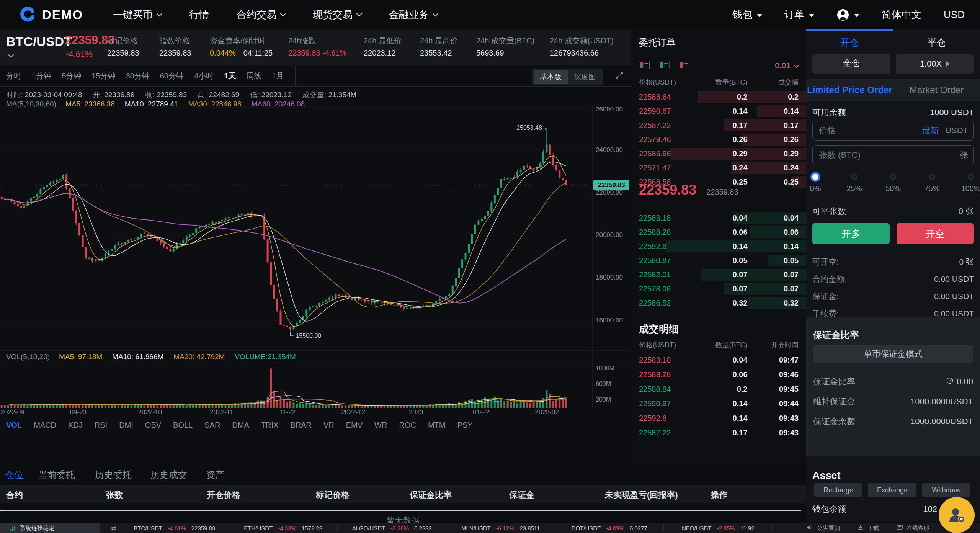 This screenshot has height=533, width=980. I want to click on interval-tab-6: 4小时, so click(204, 76).